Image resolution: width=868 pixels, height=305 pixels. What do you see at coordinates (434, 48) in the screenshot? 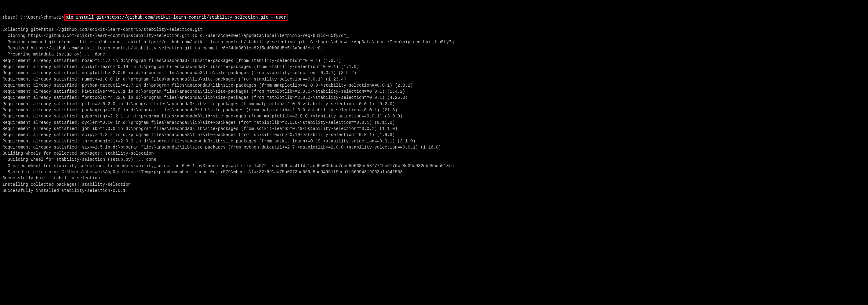
I see `output-line: Resolved https://github.com/scikit-learn…` at bounding box center [434, 48].